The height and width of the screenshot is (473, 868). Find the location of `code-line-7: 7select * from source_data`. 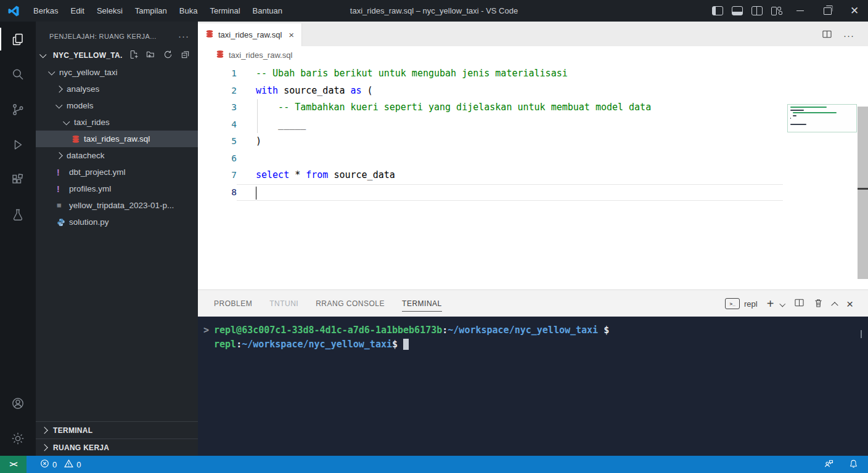

code-line-7: 7select * from source_data is located at coordinates (533, 176).